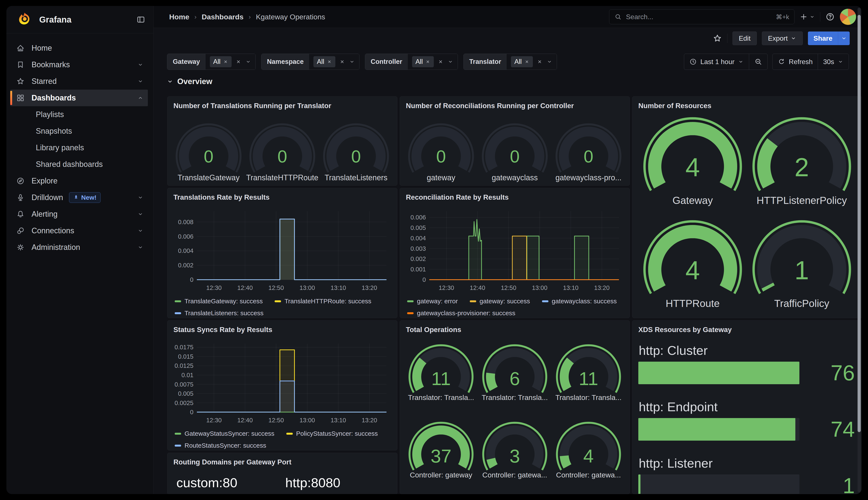 The height and width of the screenshot is (500, 868). Describe the element at coordinates (811, 62) in the screenshot. I see `refresh-controls: Refresh 30s` at that location.